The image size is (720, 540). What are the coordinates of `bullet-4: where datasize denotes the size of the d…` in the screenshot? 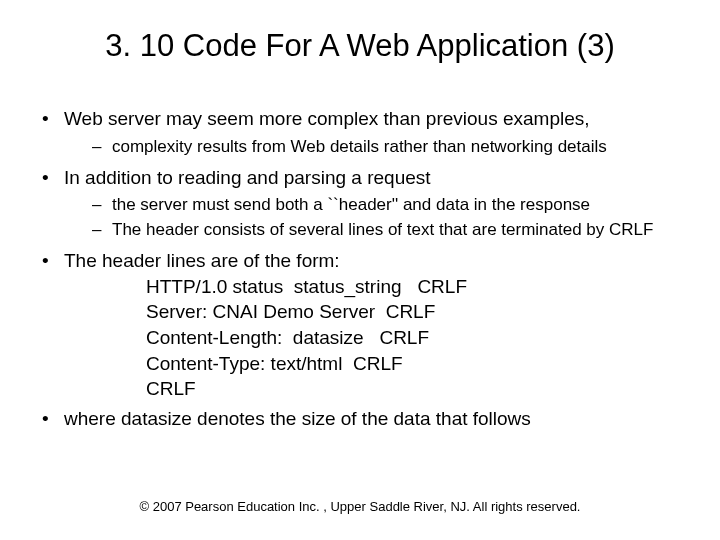 It's located at (360, 419).